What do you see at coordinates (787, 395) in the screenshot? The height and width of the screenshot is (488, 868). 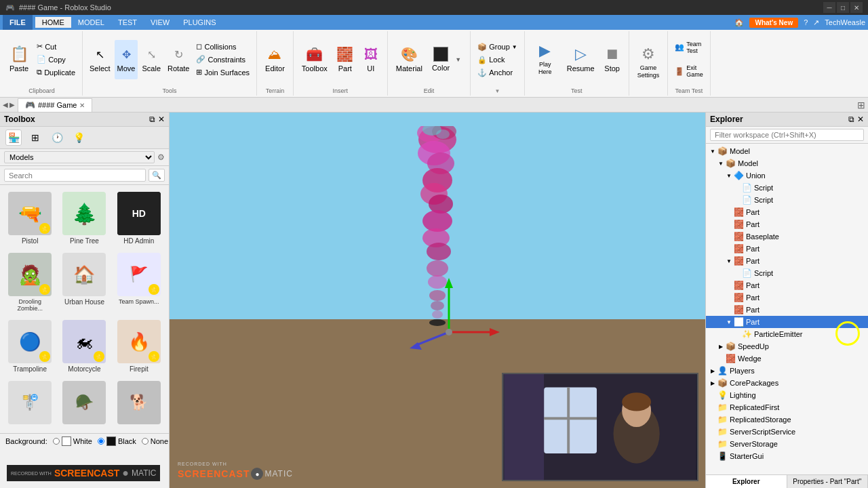 I see `tree-item-21: 💡Lighting` at bounding box center [787, 395].